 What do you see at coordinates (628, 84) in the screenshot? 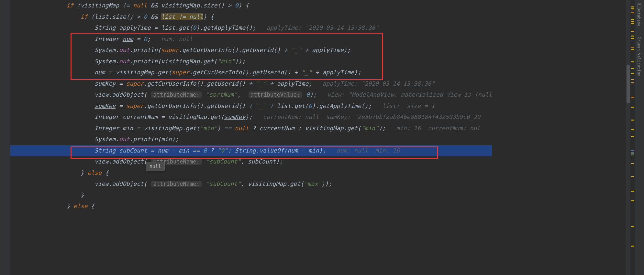
I see `scrollbar-thumb` at bounding box center [628, 84].